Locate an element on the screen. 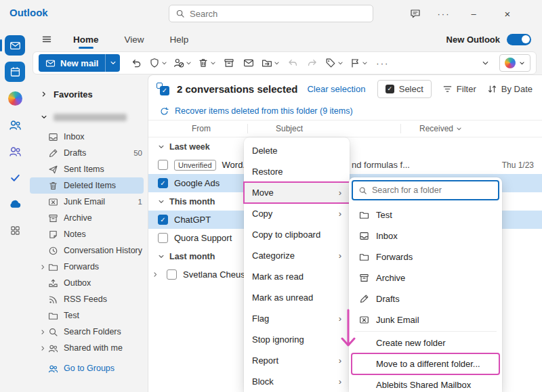 Image resolution: width=542 pixels, height=392 pixels. feedback-button is located at coordinates (415, 14).